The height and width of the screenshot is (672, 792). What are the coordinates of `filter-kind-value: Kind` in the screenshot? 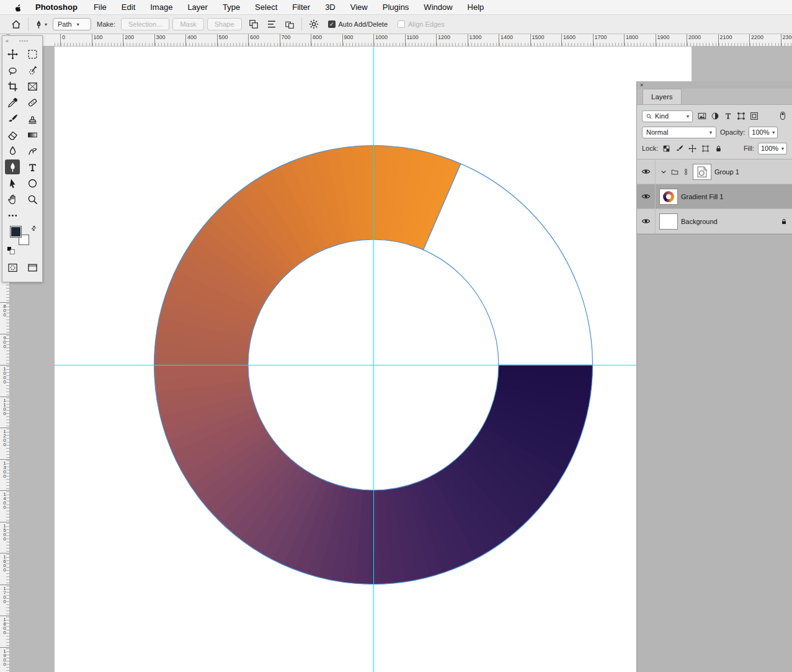 It's located at (662, 116).